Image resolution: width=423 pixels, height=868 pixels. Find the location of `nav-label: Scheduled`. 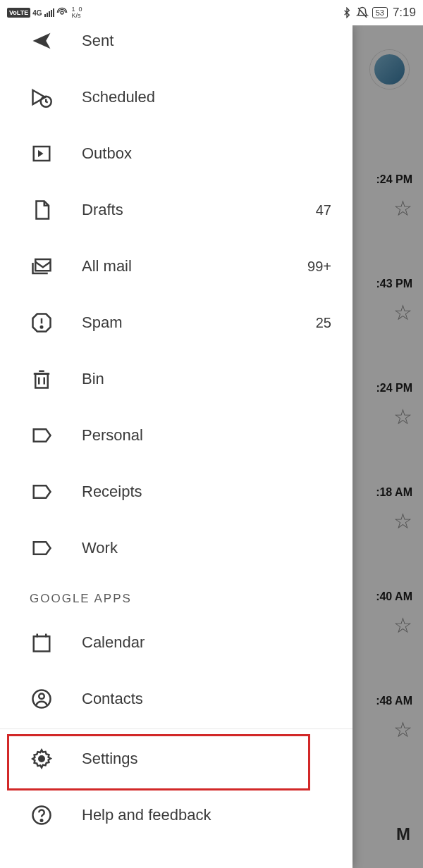

nav-label: Scheduled is located at coordinates (210, 97).